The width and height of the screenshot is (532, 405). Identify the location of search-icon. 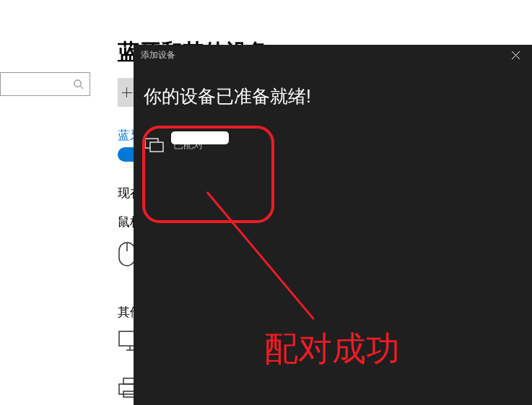
(78, 84).